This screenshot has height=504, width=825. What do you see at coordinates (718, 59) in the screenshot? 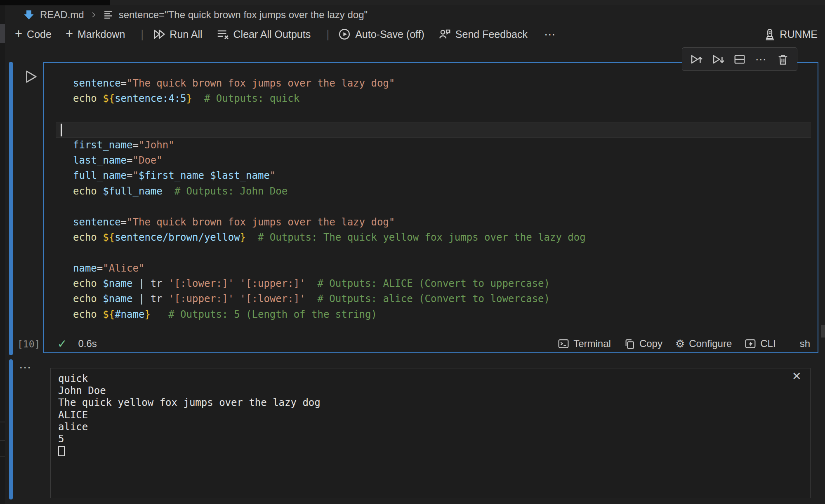
I see `execute-cell-and-below-button` at bounding box center [718, 59].